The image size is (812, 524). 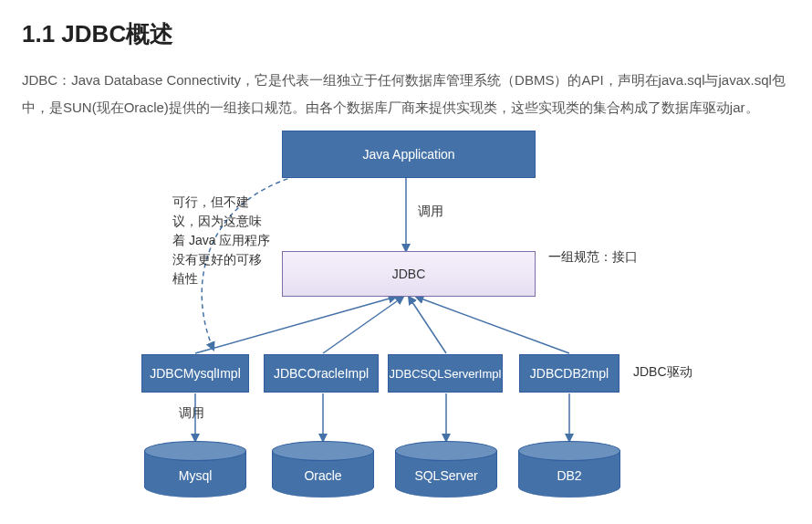 What do you see at coordinates (569, 476) in the screenshot?
I see `db-db2-label: DB2` at bounding box center [569, 476].